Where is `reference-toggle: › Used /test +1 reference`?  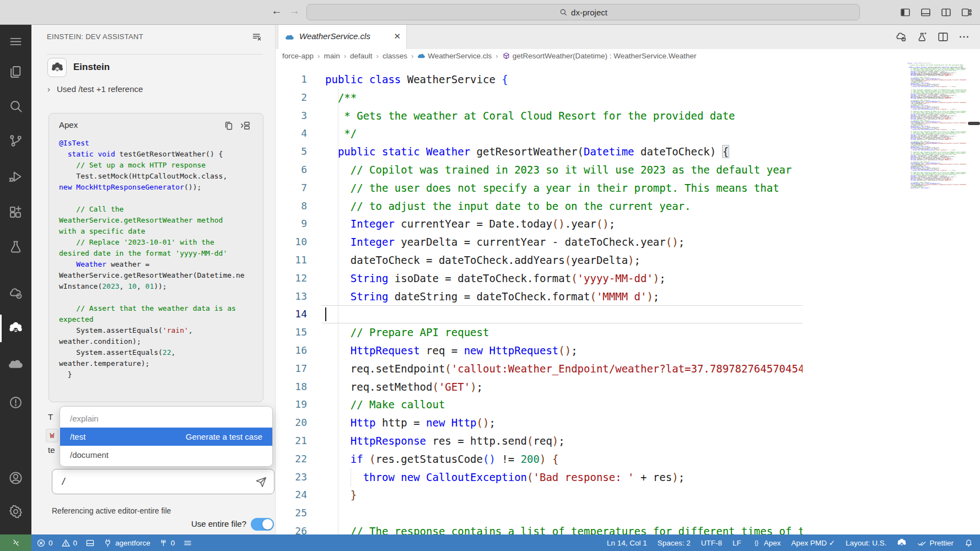 reference-toggle: › Used /test +1 reference is located at coordinates (95, 89).